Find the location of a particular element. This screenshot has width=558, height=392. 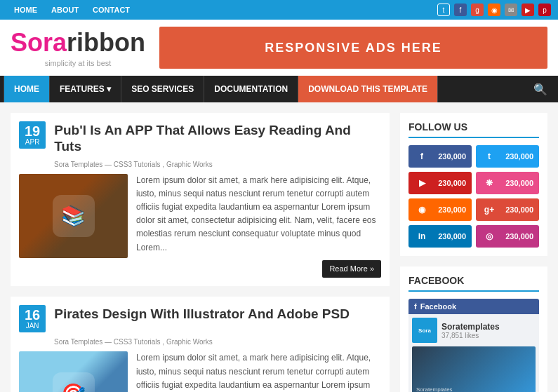

rss-count: 230,000 is located at coordinates (452, 210).